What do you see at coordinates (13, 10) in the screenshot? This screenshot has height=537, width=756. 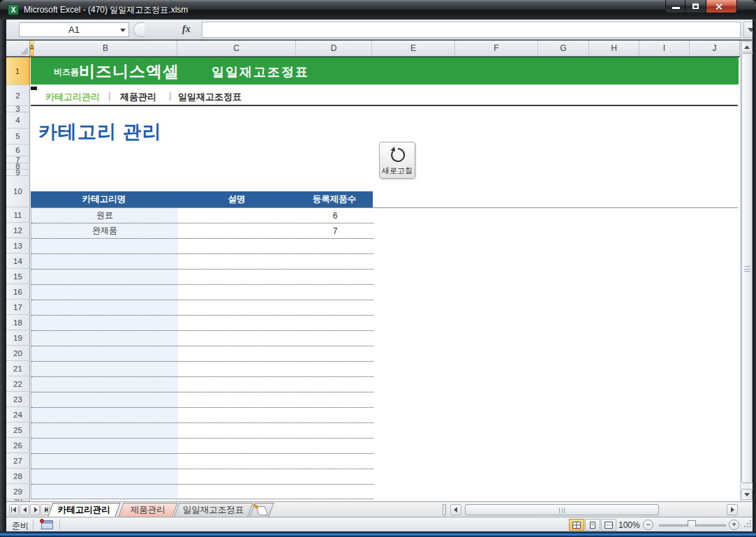 I see `excel-app-icon: X` at bounding box center [13, 10].